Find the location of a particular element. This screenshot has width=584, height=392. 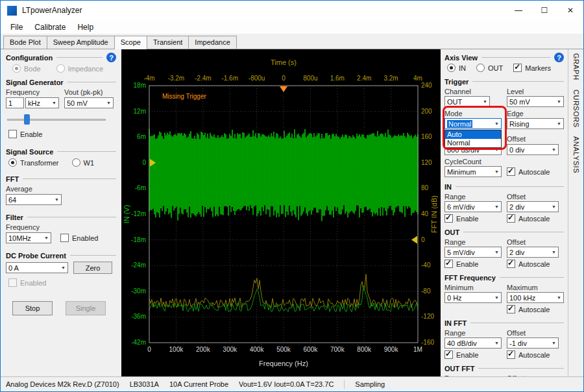

in-fft-range-select: 40 dB/div ▼ is located at coordinates (473, 343).